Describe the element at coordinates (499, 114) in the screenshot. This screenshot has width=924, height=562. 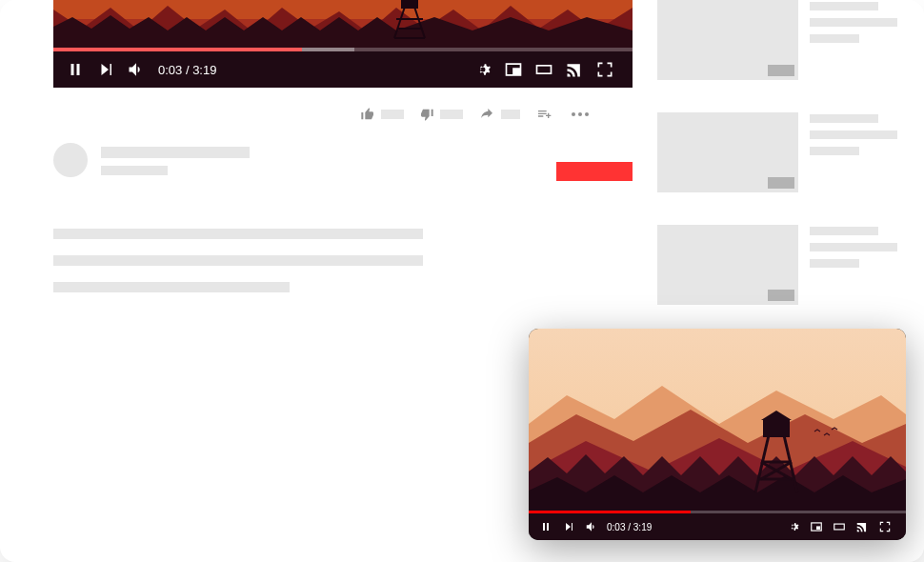
I see `share-button` at that location.